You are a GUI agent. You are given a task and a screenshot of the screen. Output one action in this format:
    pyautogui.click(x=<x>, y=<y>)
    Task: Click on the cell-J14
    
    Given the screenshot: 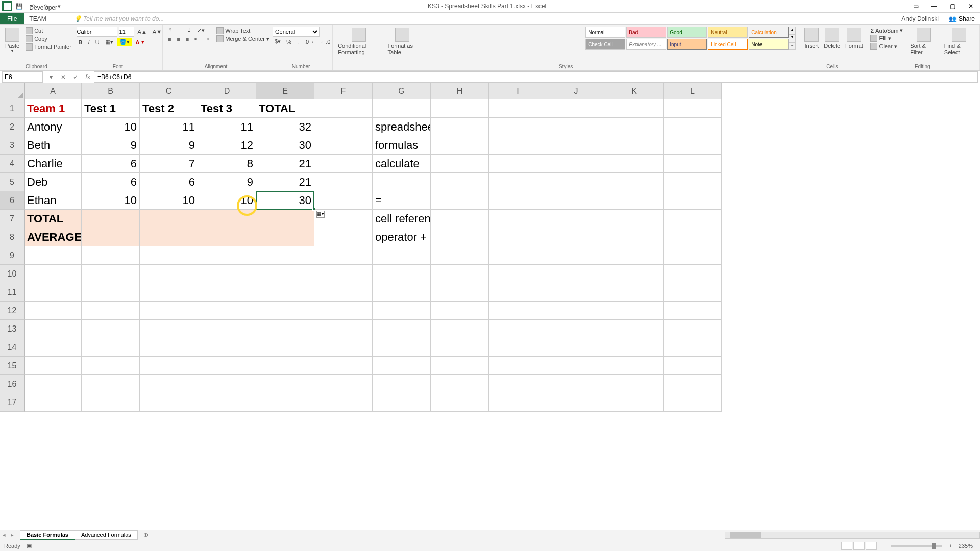 What is the action you would take?
    pyautogui.click(x=576, y=347)
    